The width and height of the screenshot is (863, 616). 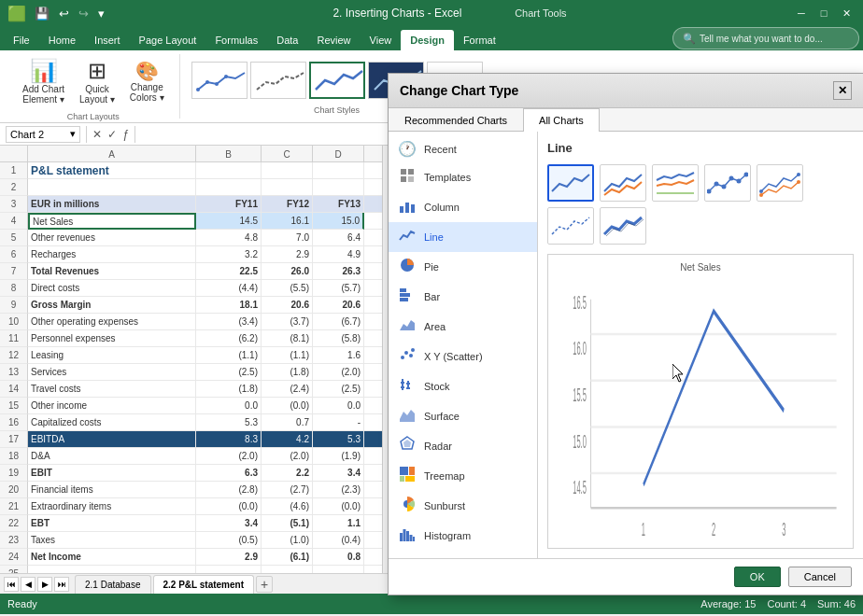 I want to click on cell-e22, so click(x=374, y=524).